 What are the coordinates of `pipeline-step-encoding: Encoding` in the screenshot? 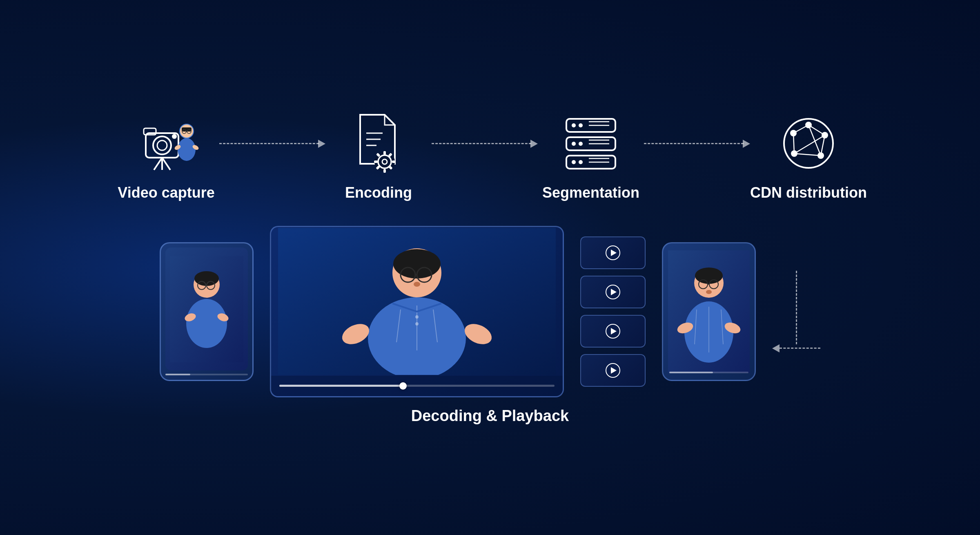 It's located at (379, 156).